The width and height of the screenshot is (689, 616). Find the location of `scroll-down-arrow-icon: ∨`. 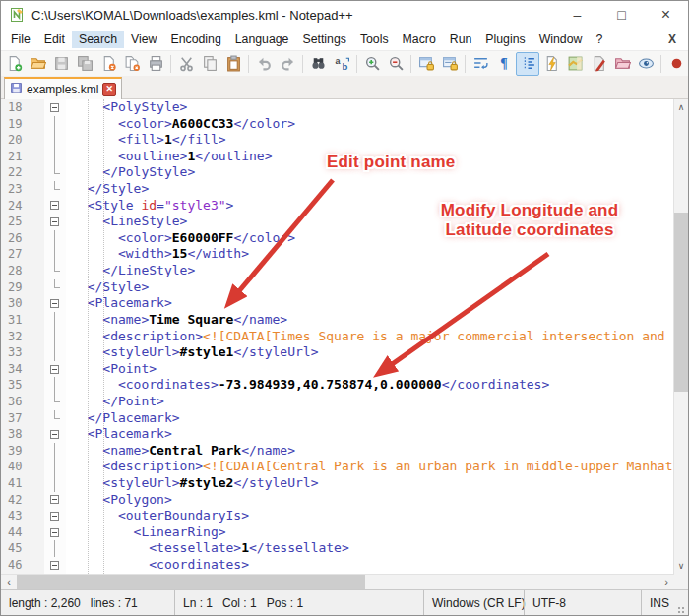

scroll-down-arrow-icon: ∨ is located at coordinates (681, 566).